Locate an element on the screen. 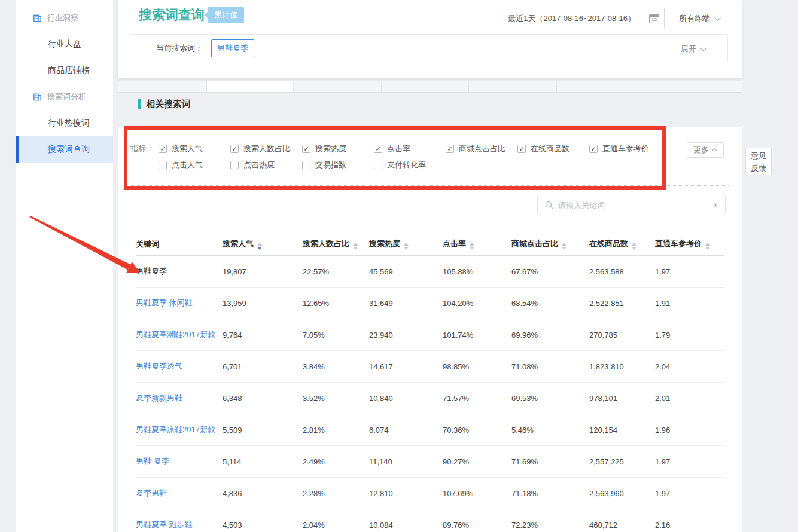 The width and height of the screenshot is (798, 532). column-header-在线商品数: 在线商品数 is located at coordinates (622, 244).